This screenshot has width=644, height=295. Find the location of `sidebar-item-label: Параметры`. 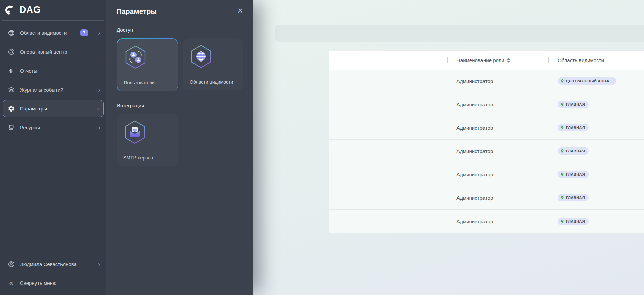

sidebar-item-label: Параметры is located at coordinates (55, 109).